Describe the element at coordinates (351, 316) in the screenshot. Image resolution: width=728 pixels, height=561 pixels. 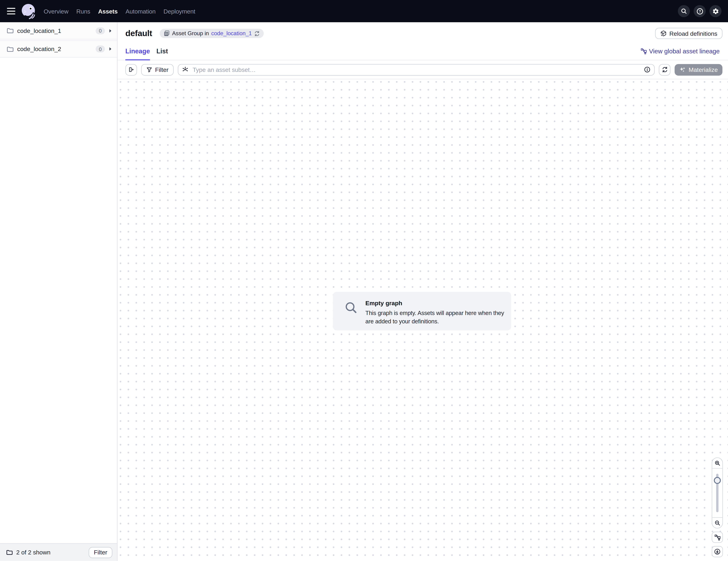
I see `magnifier-icon` at that location.